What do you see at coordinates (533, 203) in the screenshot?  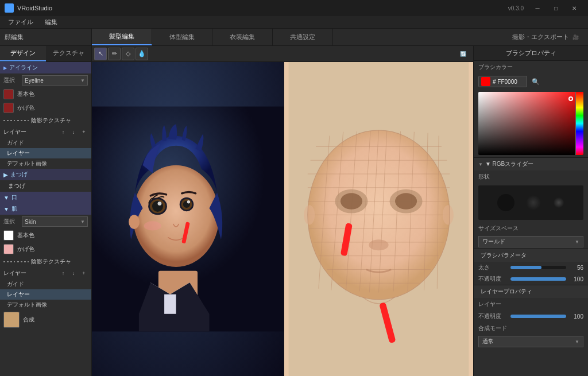 I see `shape-soft` at bounding box center [533, 203].